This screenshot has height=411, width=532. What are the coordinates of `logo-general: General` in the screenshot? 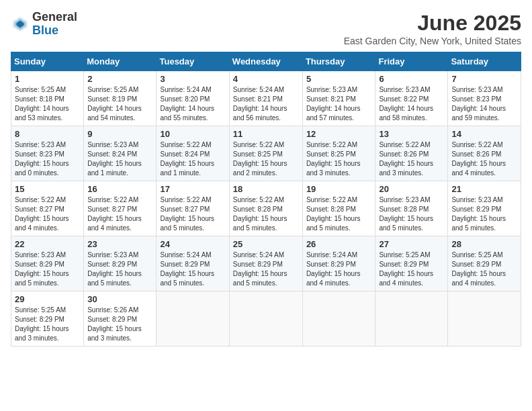 It's located at (55, 17).